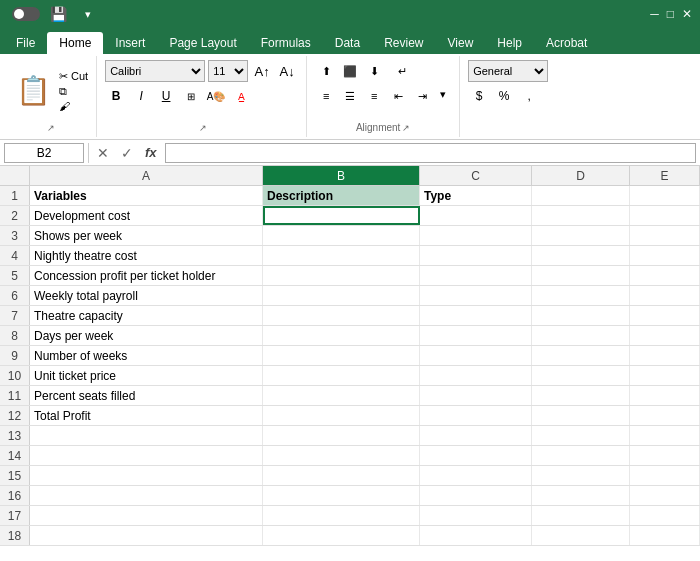  I want to click on row-number: 5, so click(15, 276).